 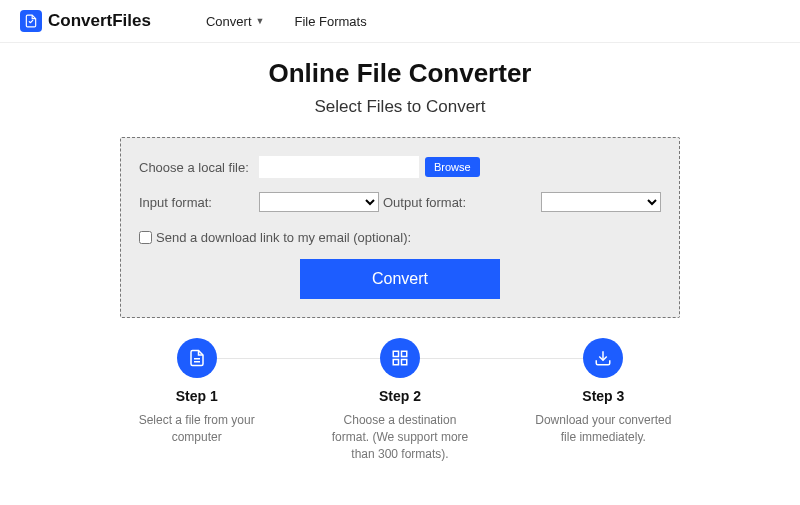 I want to click on header: ConvertFiles Convert ▼ File Formats, so click(x=400, y=22).